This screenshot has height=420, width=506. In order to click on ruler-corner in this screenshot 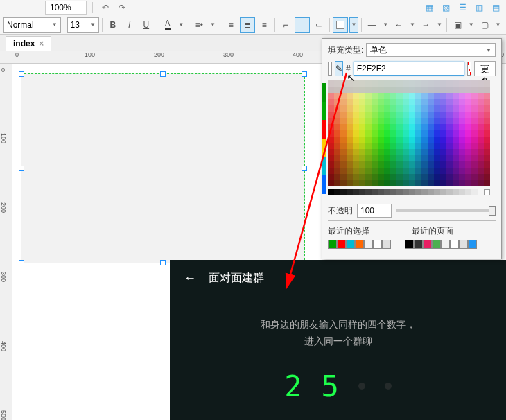, I will do `click(6, 58)`.